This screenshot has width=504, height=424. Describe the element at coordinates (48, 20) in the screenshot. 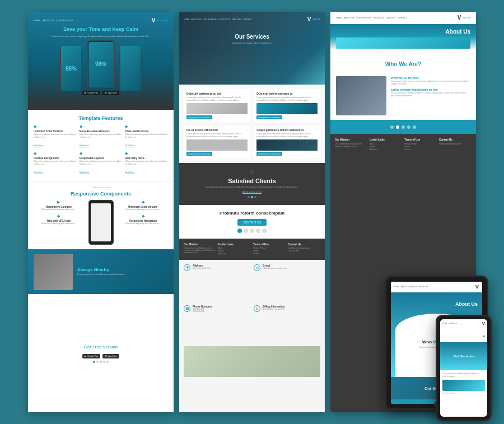

I see `nav-link-about: ABOUT US` at that location.